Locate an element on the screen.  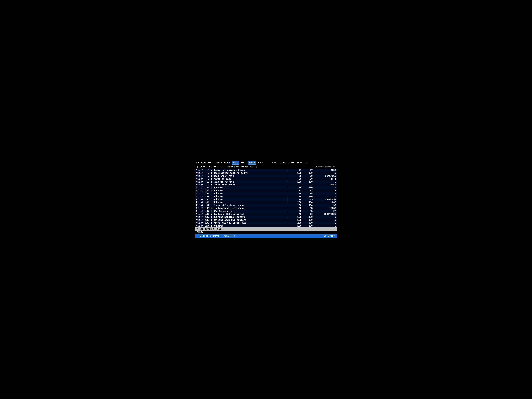
att-val3: 220378955 is located at coordinates (325, 214).